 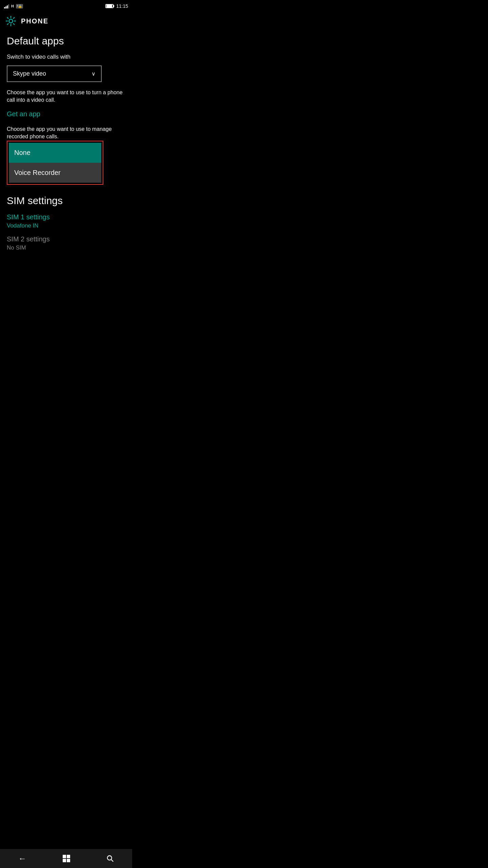 What do you see at coordinates (14, 6) in the screenshot?
I see `status-left: H ²🔒` at bounding box center [14, 6].